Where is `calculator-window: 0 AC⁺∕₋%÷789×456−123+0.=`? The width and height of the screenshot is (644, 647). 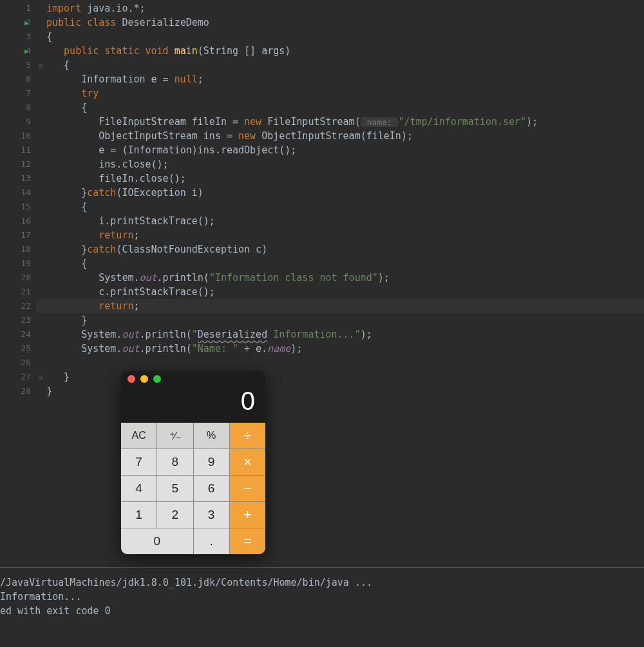 calculator-window: 0 AC⁺∕₋%÷789×456−123+0.= is located at coordinates (193, 463).